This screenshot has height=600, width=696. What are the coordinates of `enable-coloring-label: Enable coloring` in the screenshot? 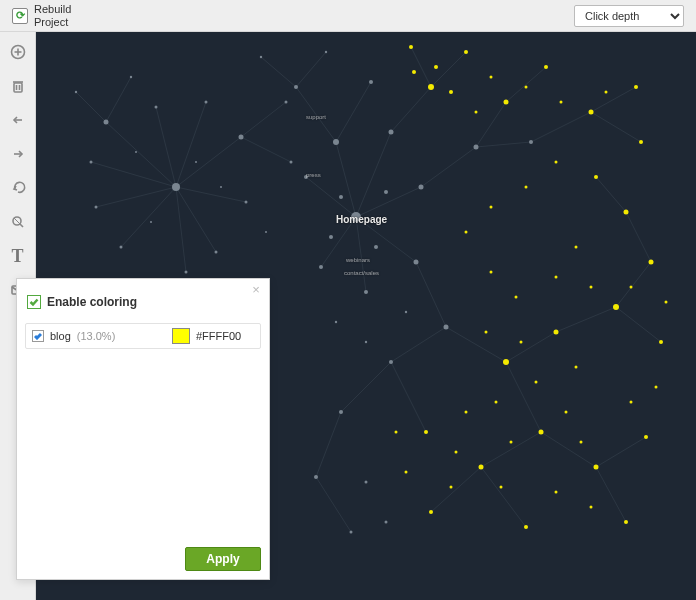 It's located at (92, 302).